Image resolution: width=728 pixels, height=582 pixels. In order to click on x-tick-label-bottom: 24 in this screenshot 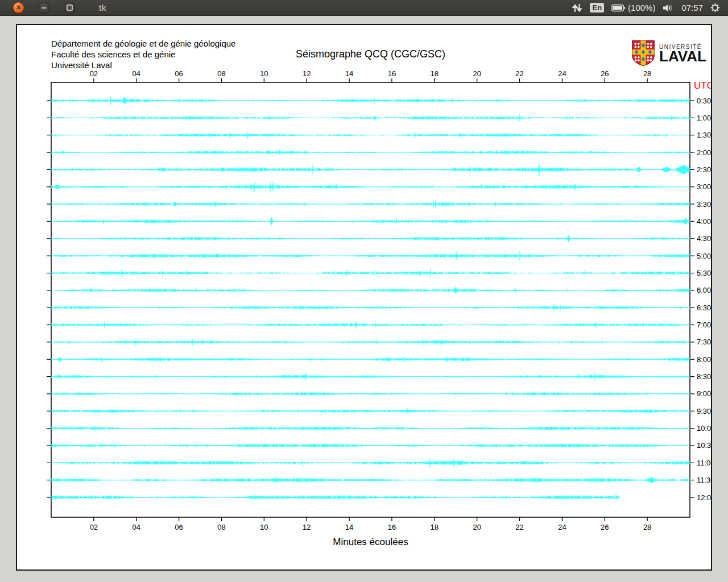, I will do `click(562, 527)`.